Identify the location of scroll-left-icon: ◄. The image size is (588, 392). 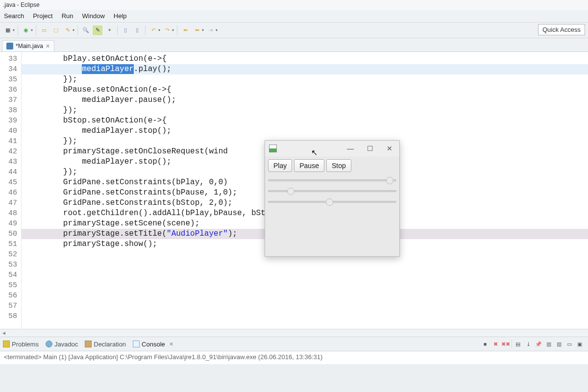
(4, 333).